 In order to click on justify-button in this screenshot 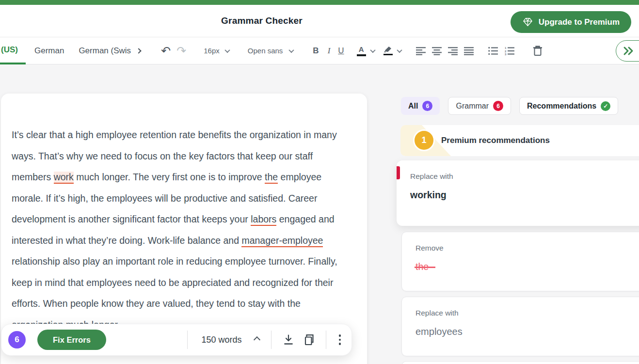, I will do `click(469, 51)`.